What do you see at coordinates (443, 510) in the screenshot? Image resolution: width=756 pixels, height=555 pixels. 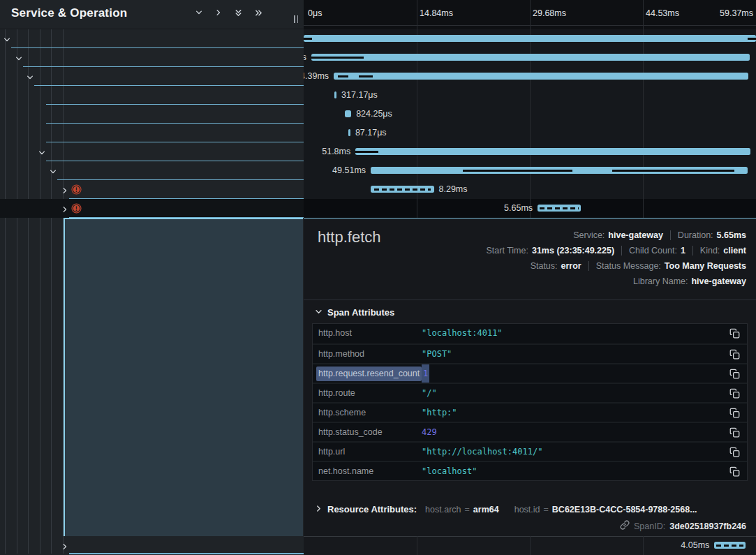 I see `resource-key: host.arch` at bounding box center [443, 510].